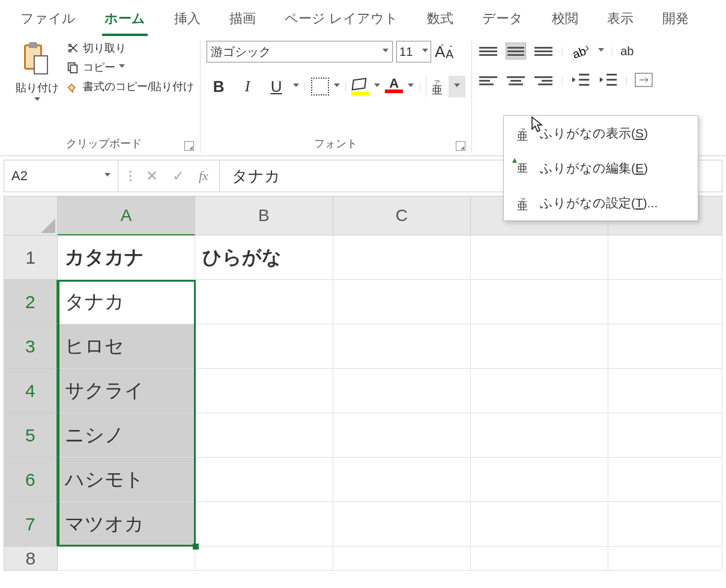  I want to click on row-header-1: 1, so click(31, 258).